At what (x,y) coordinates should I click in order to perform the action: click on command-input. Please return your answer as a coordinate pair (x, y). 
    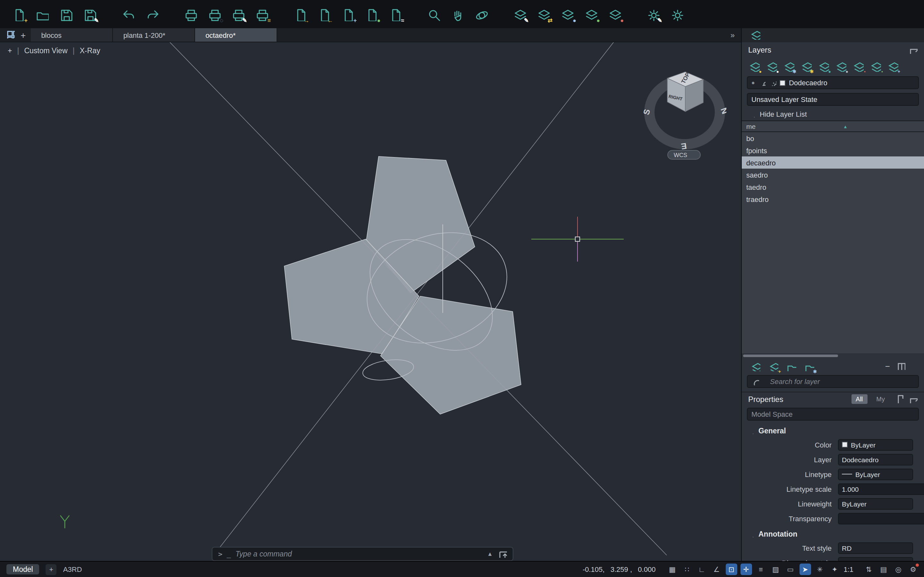
    Looking at the image, I should click on (359, 554).